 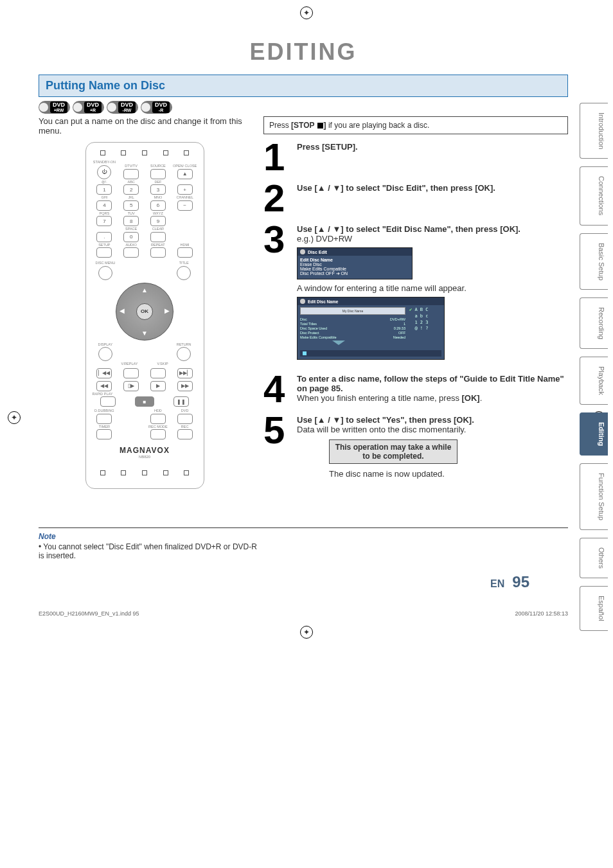 I want to click on osd-edit-disc-name: Edit Disc Name My Disc Name DiscDVD+RW T…, so click(x=371, y=328).